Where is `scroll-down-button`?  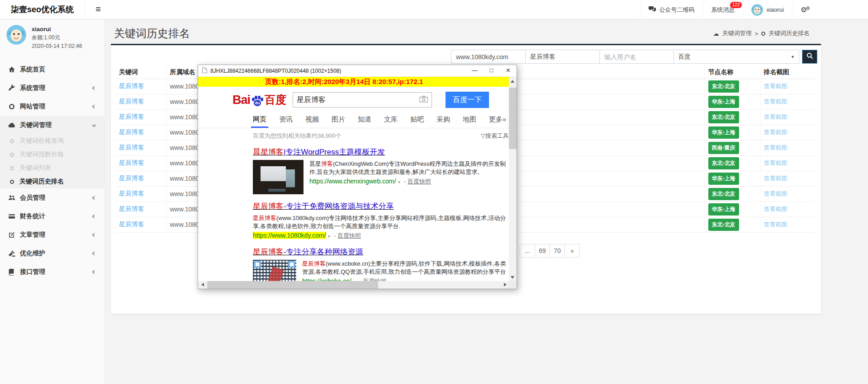 scroll-down-button is located at coordinates (513, 277).